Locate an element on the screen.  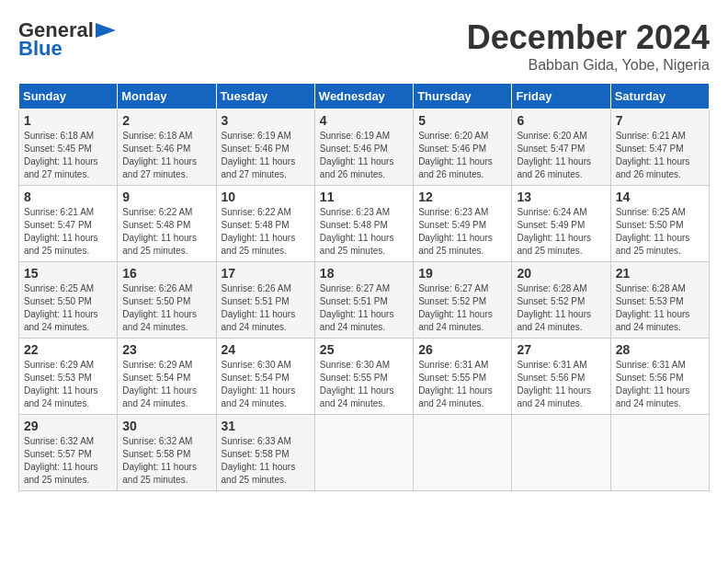
table-row: 19Sunrise: 6:27 AMSunset: 5:52 PMDayligh… is located at coordinates (463, 300).